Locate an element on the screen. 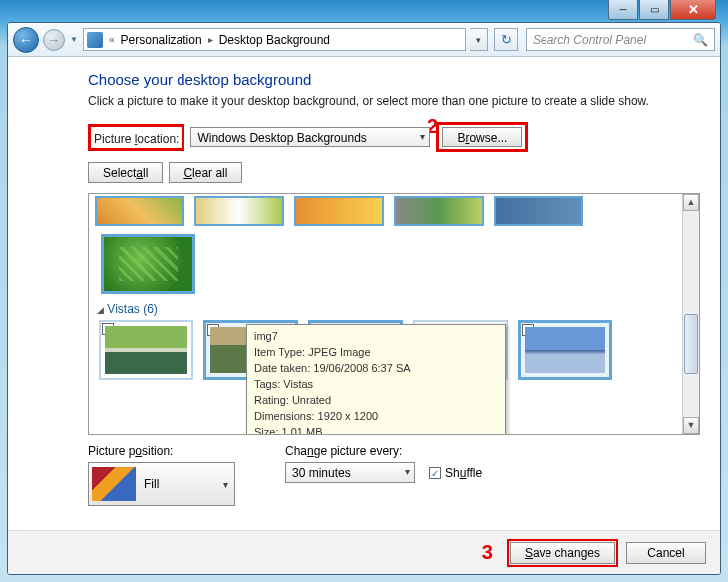 This screenshot has width=728, height=582. clear-all-button: Clear all is located at coordinates (205, 173).